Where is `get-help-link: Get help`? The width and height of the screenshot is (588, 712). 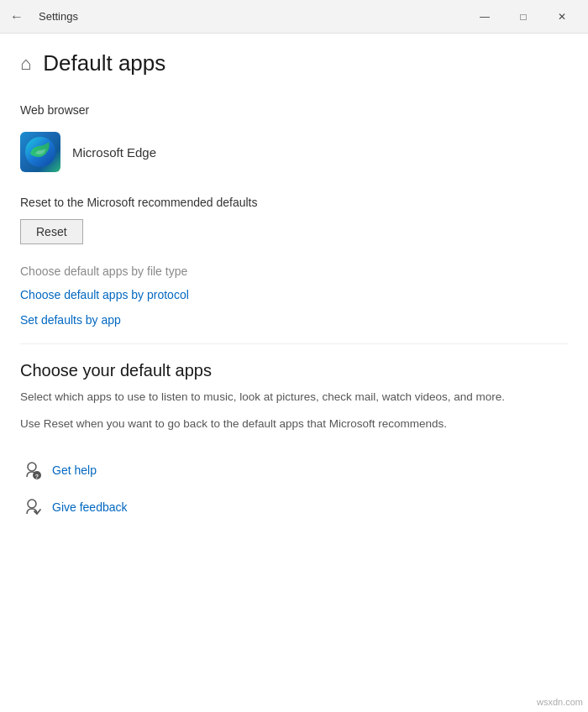 get-help-link: Get help is located at coordinates (74, 470).